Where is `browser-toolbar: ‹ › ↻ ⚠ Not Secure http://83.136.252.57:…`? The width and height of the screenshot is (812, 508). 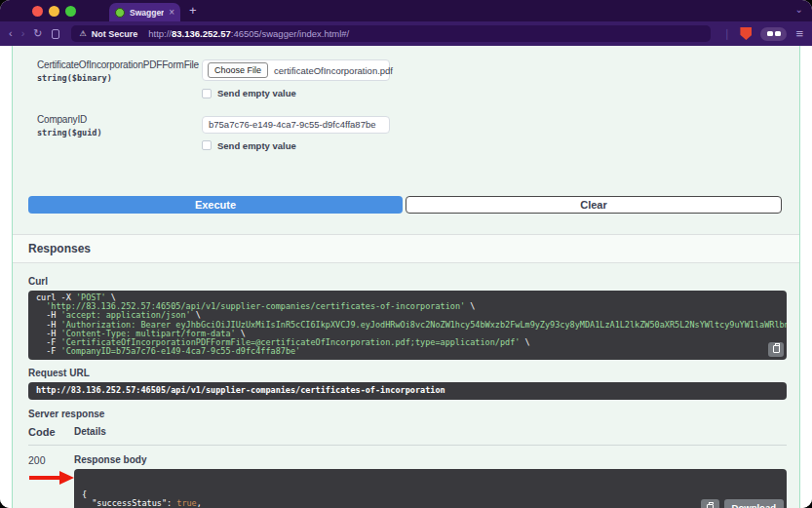
browser-toolbar: ‹ › ↻ ⚠ Not Secure http://83.136.252.57:… is located at coordinates (406, 33).